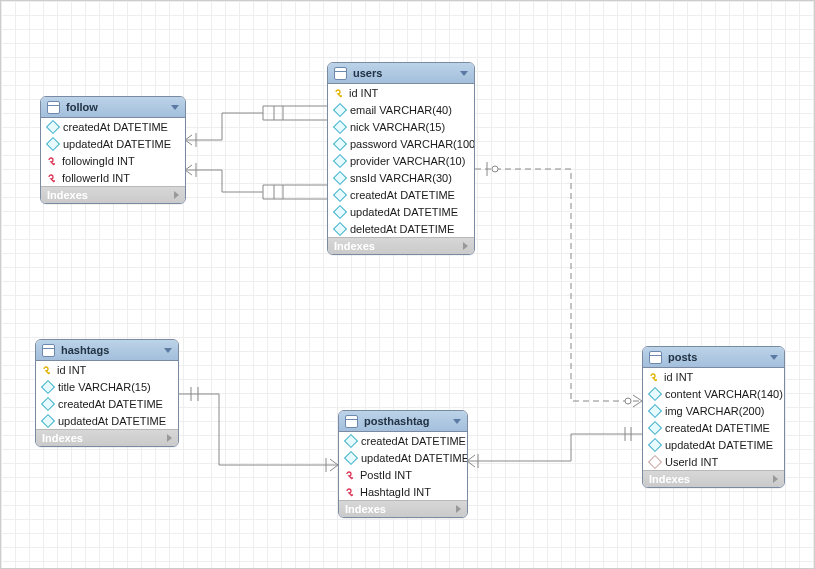 The image size is (815, 569). I want to click on column-label: PostId INT, so click(386, 475).